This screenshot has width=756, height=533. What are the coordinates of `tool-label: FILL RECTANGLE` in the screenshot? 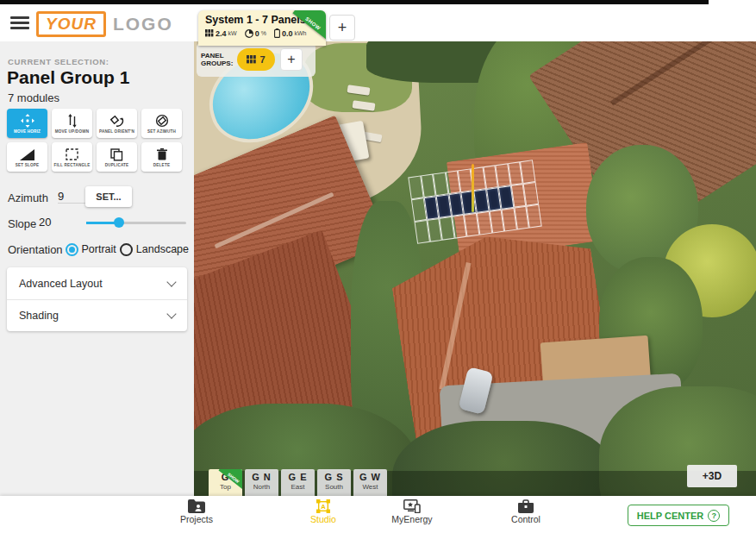 It's located at (72, 166).